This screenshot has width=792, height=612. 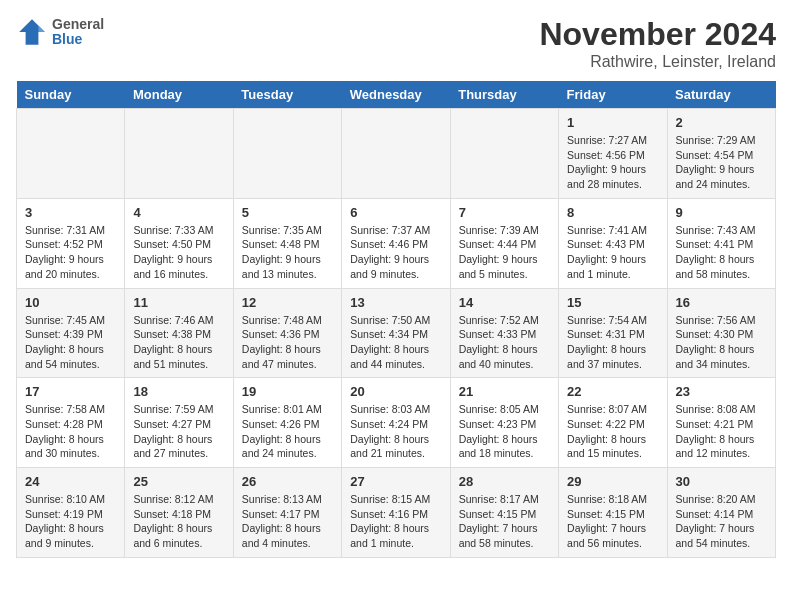 I want to click on day-info: Sunrise: 7:33 AM Sunset: 4:50 PM Dayligh…, so click(x=178, y=252).